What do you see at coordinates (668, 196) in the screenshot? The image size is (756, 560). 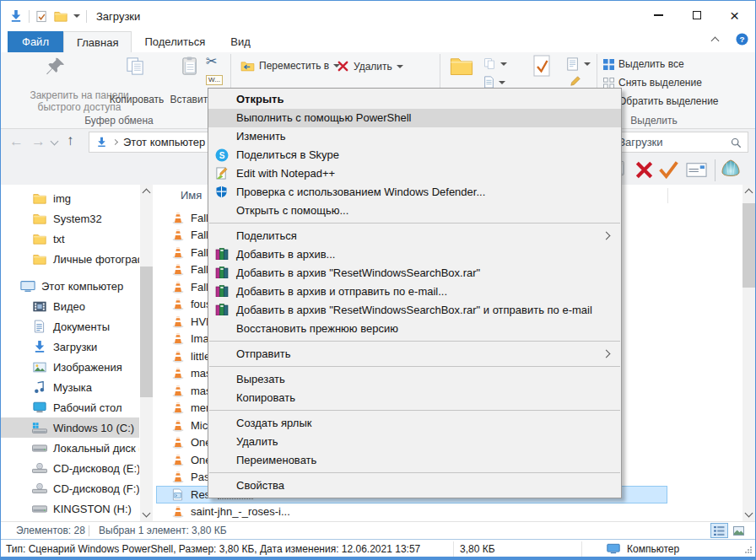 I see `column-divider` at bounding box center [668, 196].